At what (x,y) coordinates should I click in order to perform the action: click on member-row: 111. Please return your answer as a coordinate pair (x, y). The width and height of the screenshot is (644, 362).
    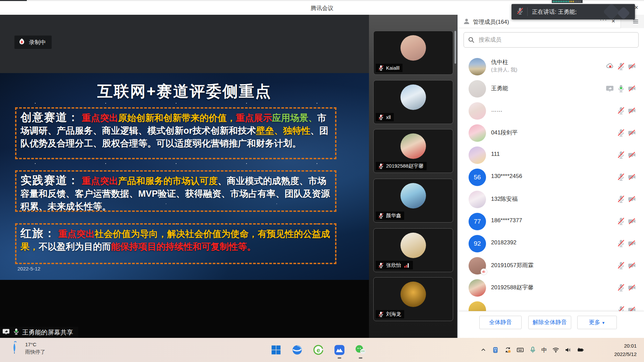
    Looking at the image, I should click on (551, 155).